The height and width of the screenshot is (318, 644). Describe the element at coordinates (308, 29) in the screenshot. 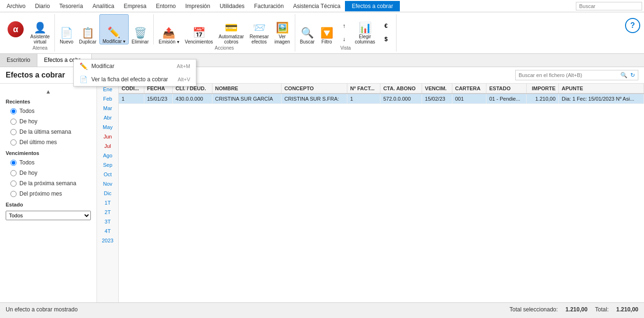

I see `ribbon-btn-buscar: 🔍 Buscar` at that location.